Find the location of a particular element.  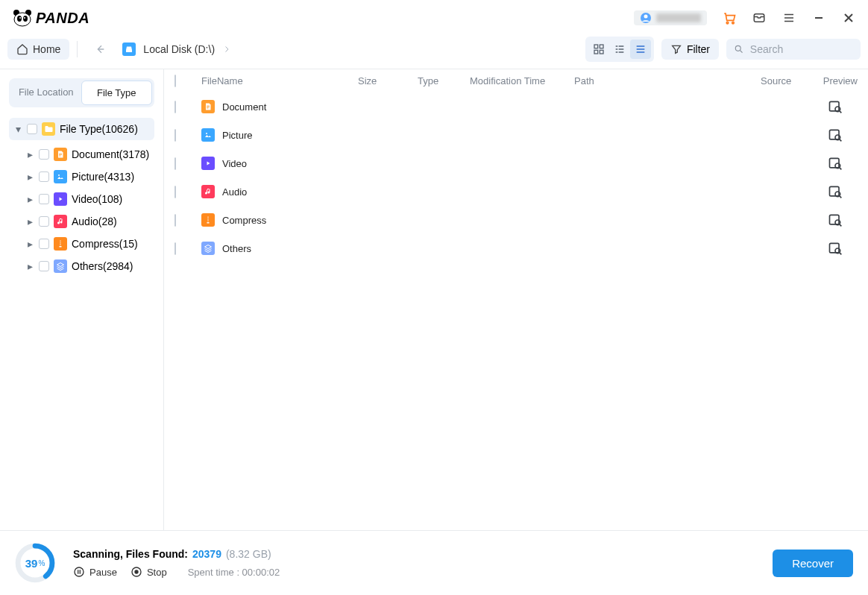

folder-icon is located at coordinates (48, 129).